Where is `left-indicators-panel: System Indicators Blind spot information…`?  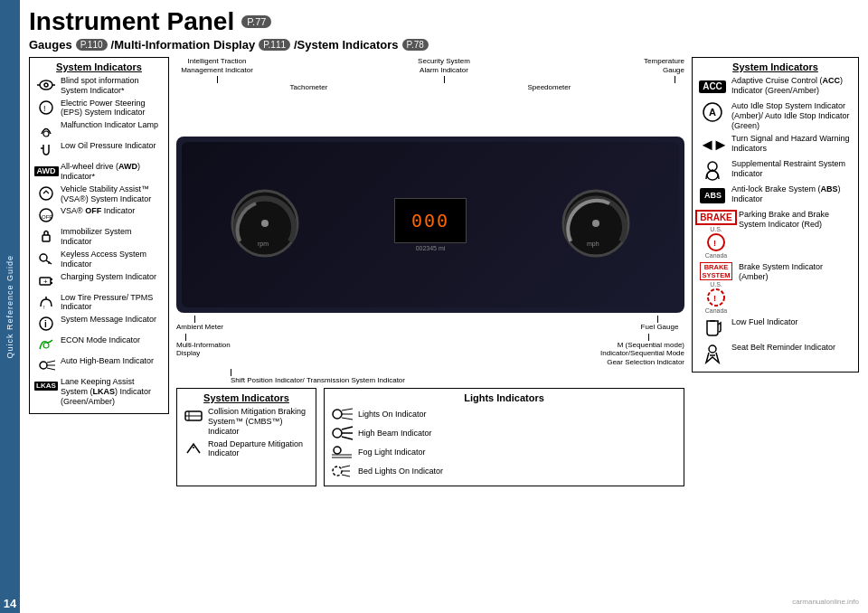
left-indicators-panel: System Indicators Blind spot information… is located at coordinates (99, 331).